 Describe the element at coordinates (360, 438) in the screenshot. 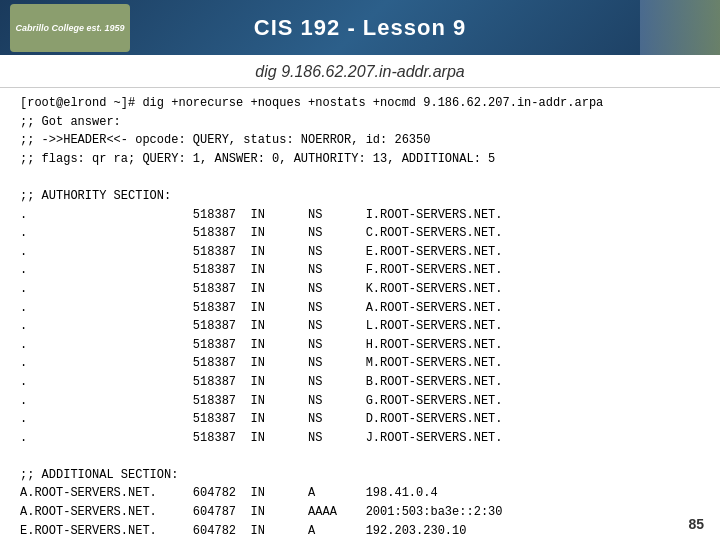

I see `terminal-line: . 518387 IN NS J.ROOT-SERVERS.NET.` at that location.